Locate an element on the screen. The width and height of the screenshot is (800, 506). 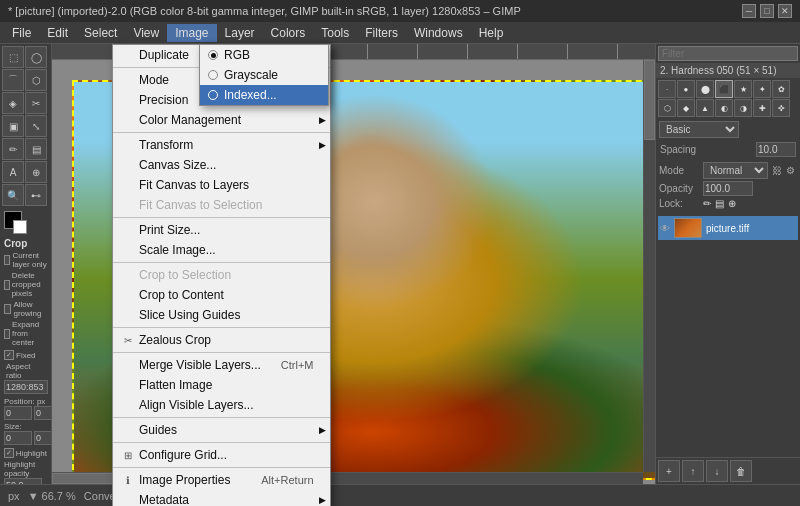
lock-move-icon: ⊕ is located at coordinates (732, 204).